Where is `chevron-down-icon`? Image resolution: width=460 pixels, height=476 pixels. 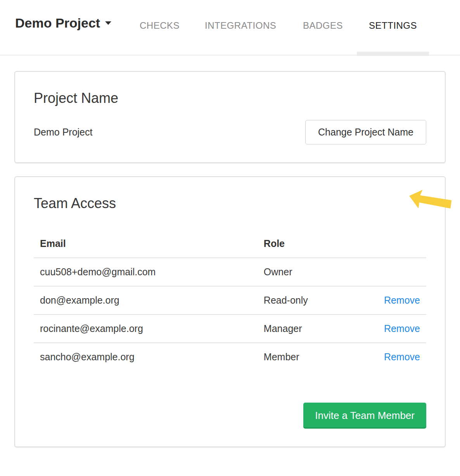
chevron-down-icon is located at coordinates (108, 23).